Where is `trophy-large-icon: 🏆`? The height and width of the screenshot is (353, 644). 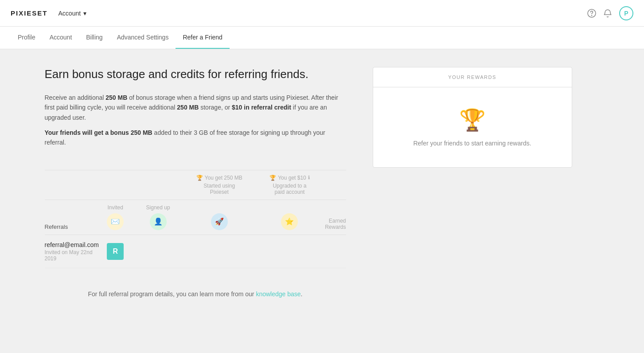
trophy-large-icon: 🏆 is located at coordinates (472, 120).